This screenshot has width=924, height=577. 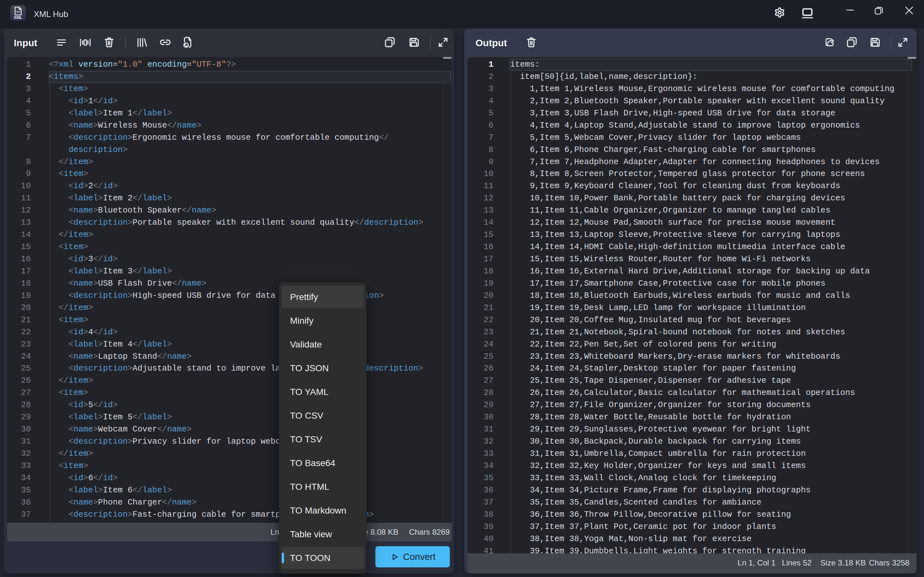 What do you see at coordinates (18, 18) in the screenshot?
I see `svg-text: XML` at bounding box center [18, 18].